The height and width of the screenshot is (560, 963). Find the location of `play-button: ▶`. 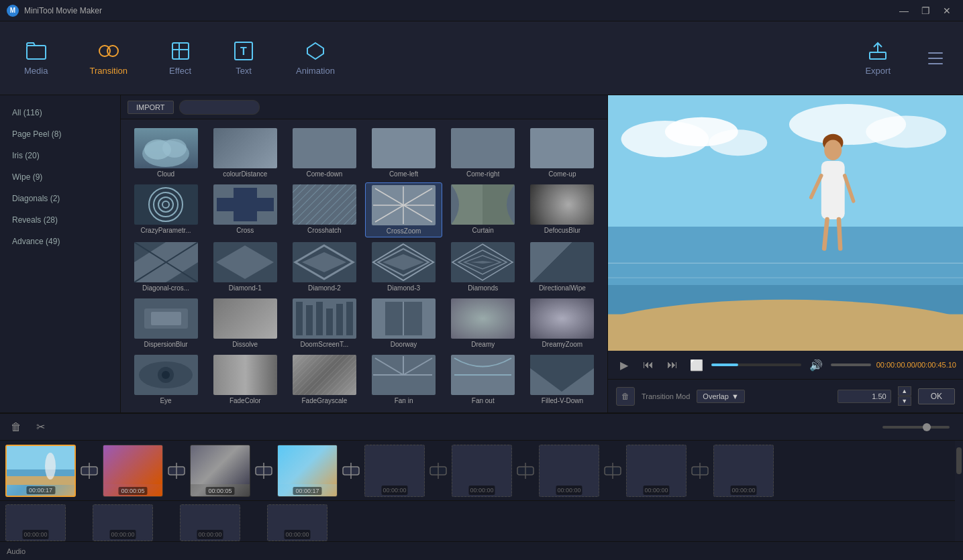

play-button: ▶ is located at coordinates (624, 365).